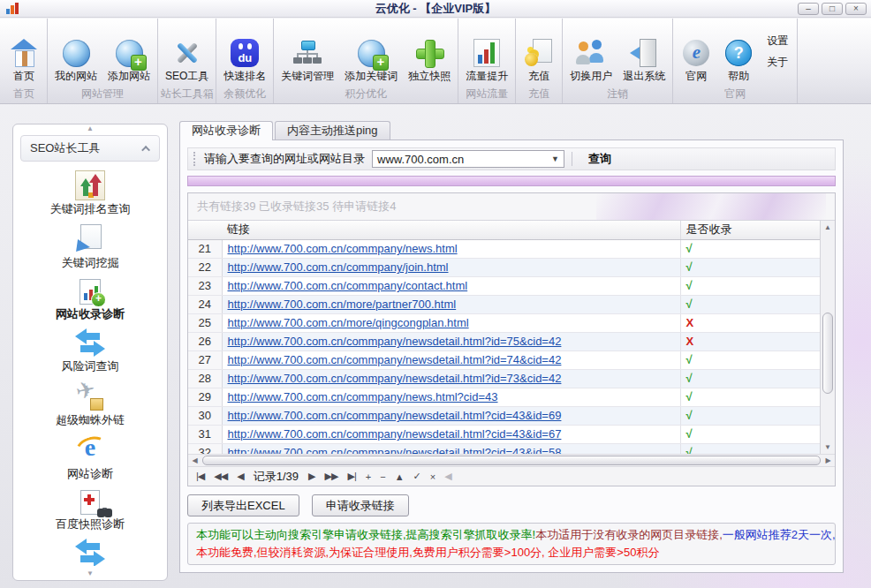  I want to click on toolbar-button-baidu-icon: 快速排名, so click(245, 51).